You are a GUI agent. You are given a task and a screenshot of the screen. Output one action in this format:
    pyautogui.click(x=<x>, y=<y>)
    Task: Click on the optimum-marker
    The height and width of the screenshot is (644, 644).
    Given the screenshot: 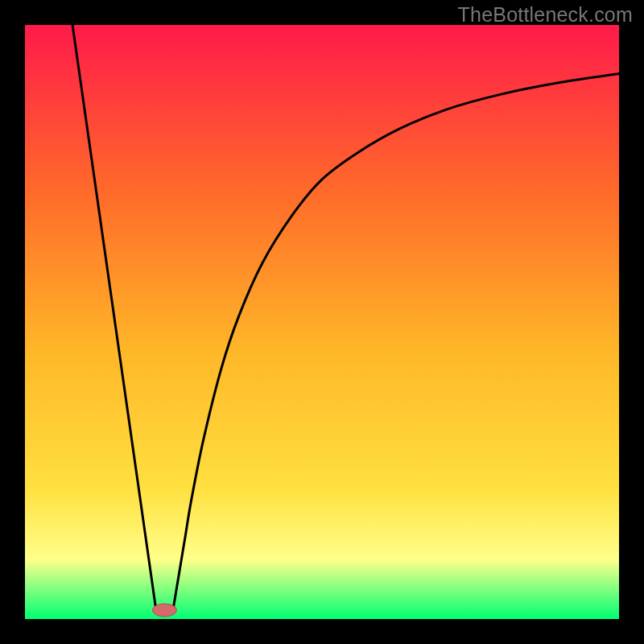 What is the action you would take?
    pyautogui.click(x=164, y=610)
    